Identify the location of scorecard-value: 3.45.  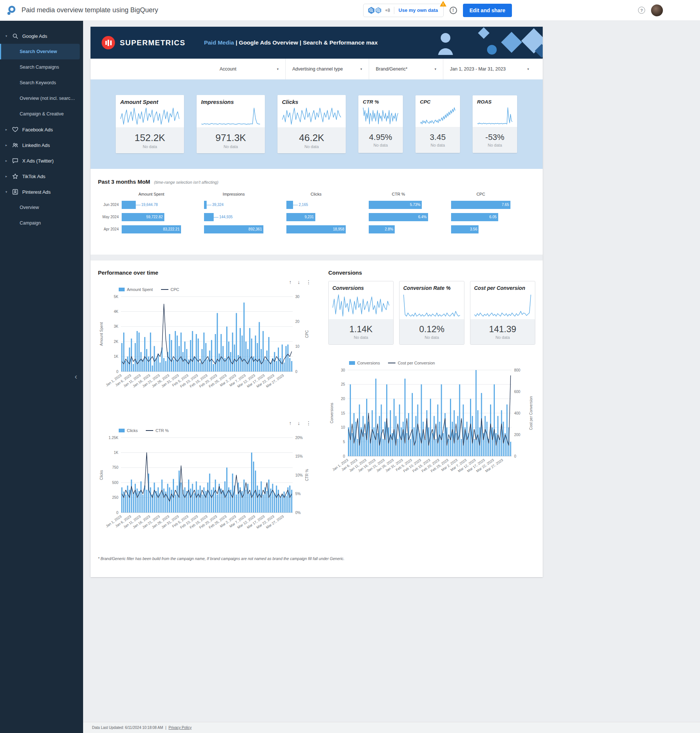
(438, 137).